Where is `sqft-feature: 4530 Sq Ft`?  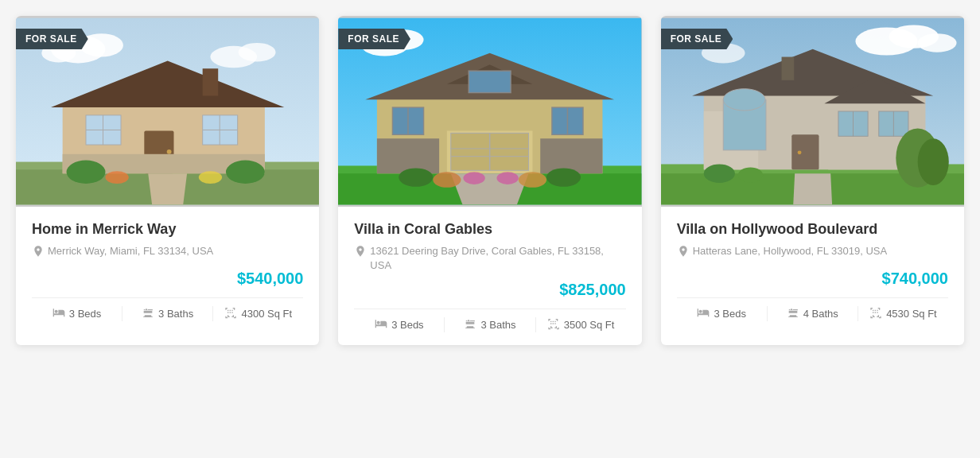 sqft-feature: 4530 Sq Ft is located at coordinates (904, 313).